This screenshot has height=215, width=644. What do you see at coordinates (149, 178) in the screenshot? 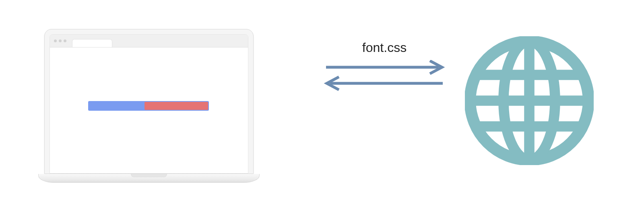
I see `laptop-base` at bounding box center [149, 178].